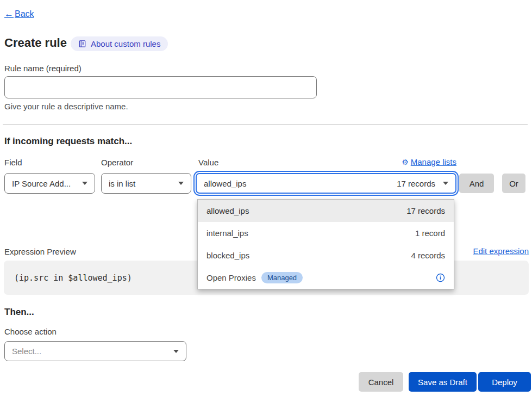 This screenshot has height=402, width=532. What do you see at coordinates (41, 184) in the screenshot?
I see `field-select-value: IP Source Add...` at bounding box center [41, 184].